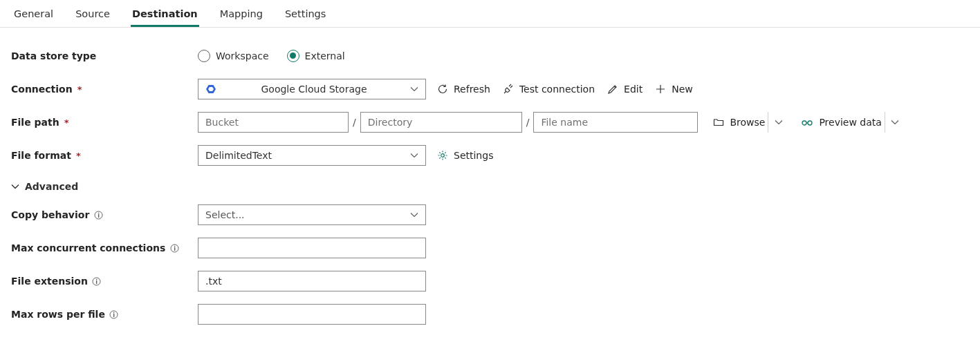 The height and width of the screenshot is (364, 980). I want to click on plus-icon, so click(660, 89).